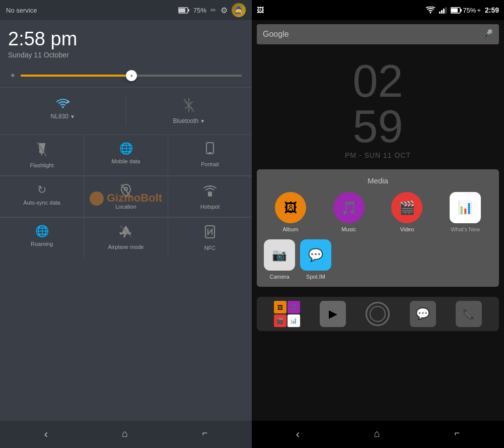 The width and height of the screenshot is (504, 448). Describe the element at coordinates (280, 307) in the screenshot. I see `dock-mini-album: 🖼` at that location.